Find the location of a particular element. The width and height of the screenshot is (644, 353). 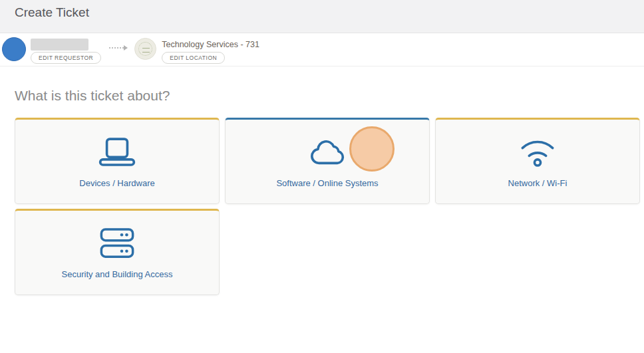

requestor-name-redacted is located at coordinates (60, 45).